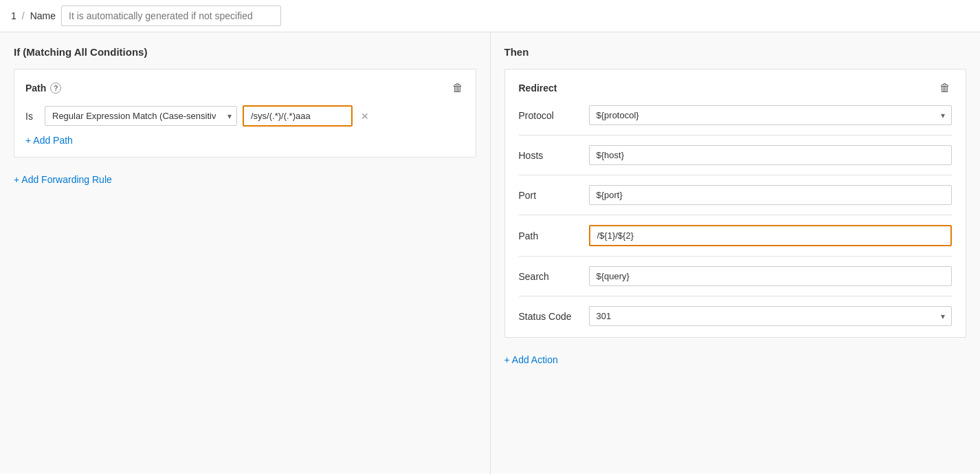 This screenshot has width=980, height=476. I want to click on path-section: Path ? 🗑 Is Regular Expression Match (Ca…, so click(245, 113).